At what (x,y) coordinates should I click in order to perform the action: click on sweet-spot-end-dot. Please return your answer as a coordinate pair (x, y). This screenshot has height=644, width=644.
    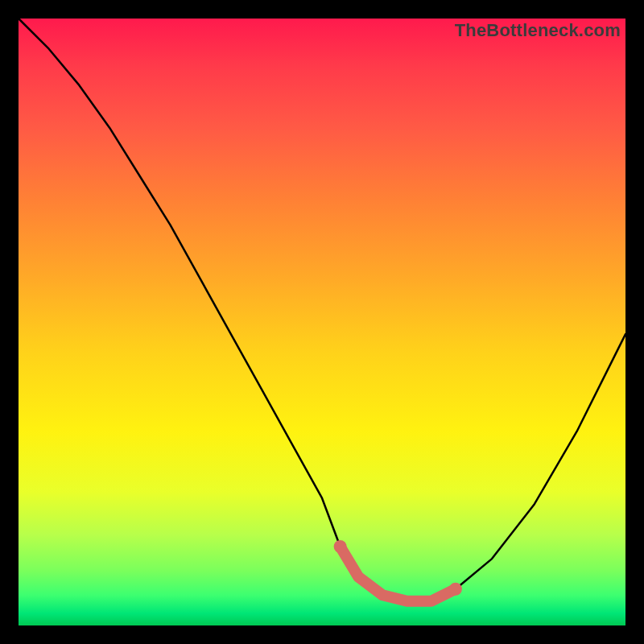
    Looking at the image, I should click on (456, 589).